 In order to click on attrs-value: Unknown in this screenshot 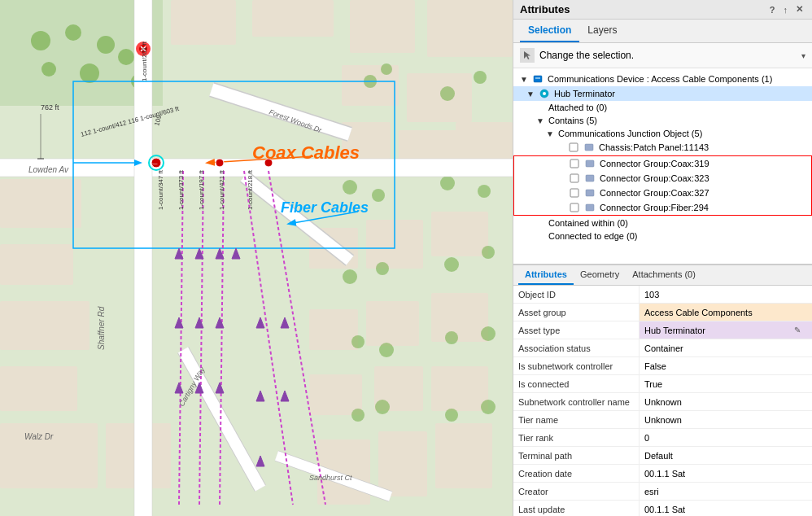, I will do `click(726, 420)`.